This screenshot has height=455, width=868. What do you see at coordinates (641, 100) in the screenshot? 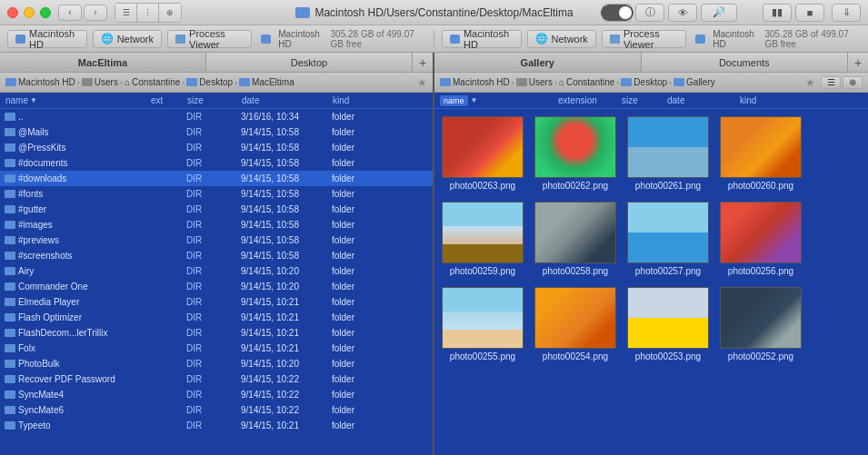
I see `right-col-size: size` at bounding box center [641, 100].